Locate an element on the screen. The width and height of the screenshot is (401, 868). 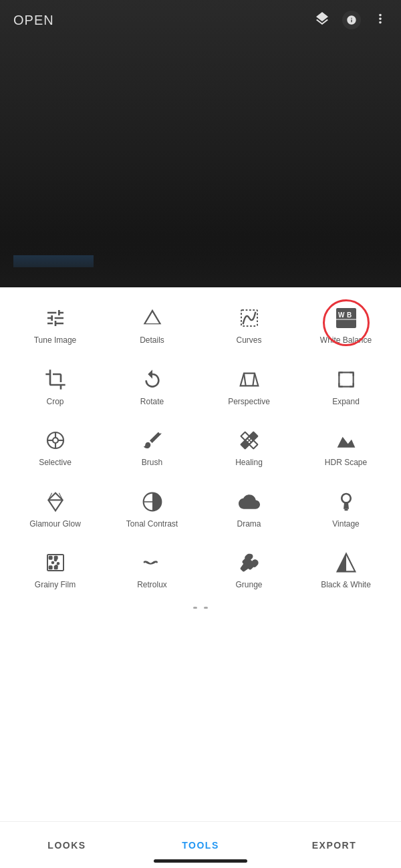
vintage-label: Vintage is located at coordinates (346, 525).